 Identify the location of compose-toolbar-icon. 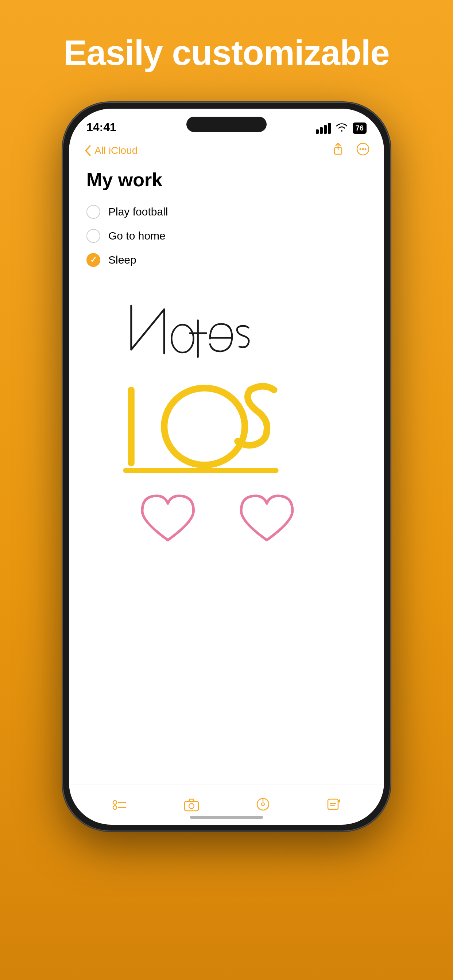
(334, 805).